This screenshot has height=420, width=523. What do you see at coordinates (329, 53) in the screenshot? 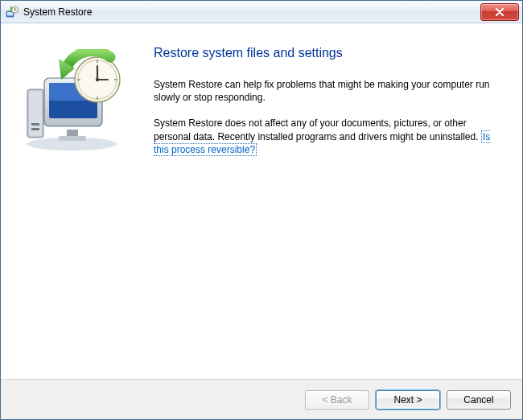
I see `page-heading: Restore system files and settings` at bounding box center [329, 53].